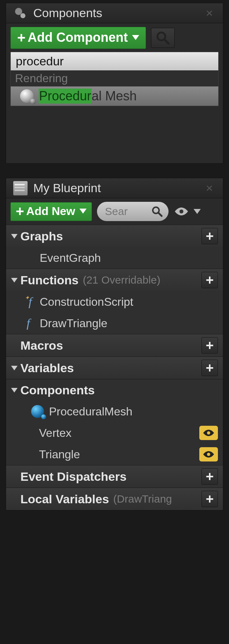 The image size is (229, 644). I want to click on item-label: Vertex, so click(55, 433).